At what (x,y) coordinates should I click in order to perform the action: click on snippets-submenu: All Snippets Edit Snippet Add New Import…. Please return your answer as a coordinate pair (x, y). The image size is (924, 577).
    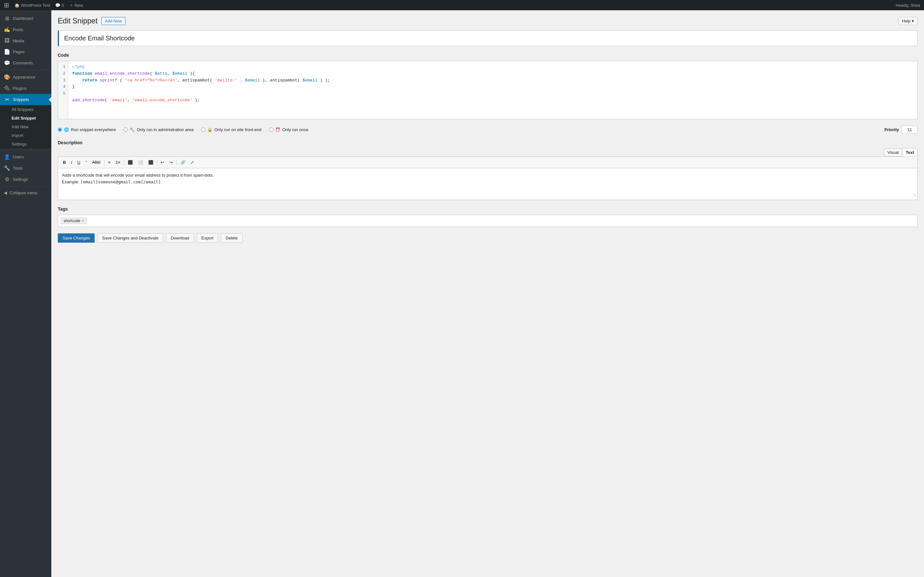
    Looking at the image, I should click on (26, 127).